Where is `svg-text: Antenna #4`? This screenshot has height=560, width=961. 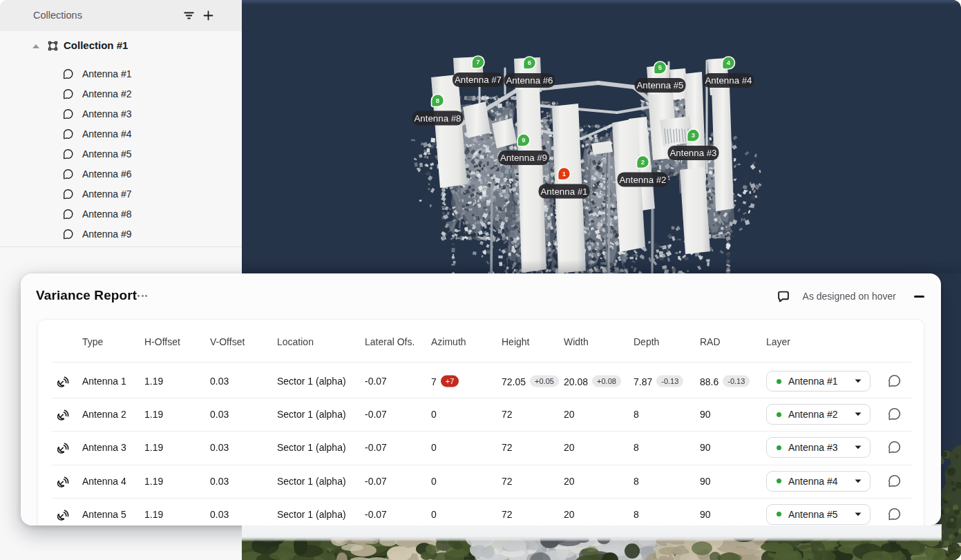 svg-text: Antenna #4 is located at coordinates (728, 80).